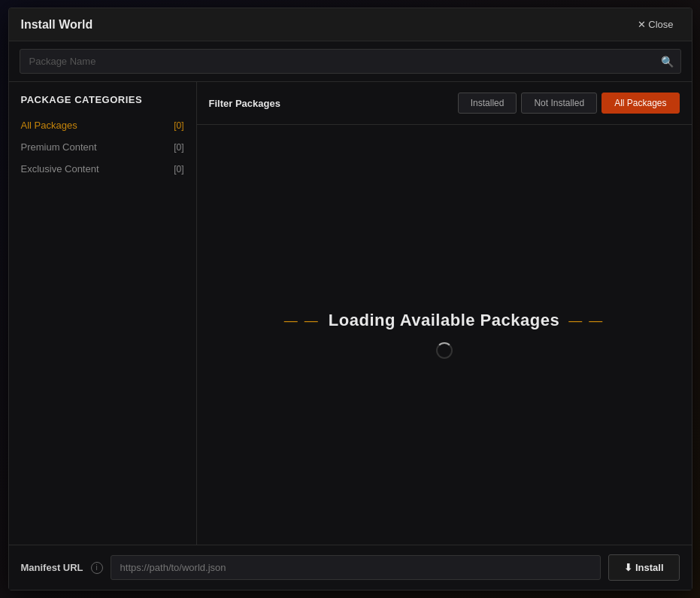 Image resolution: width=700 pixels, height=598 pixels. I want to click on modal-footer: Manifest URL i ⬇ Install, so click(350, 567).